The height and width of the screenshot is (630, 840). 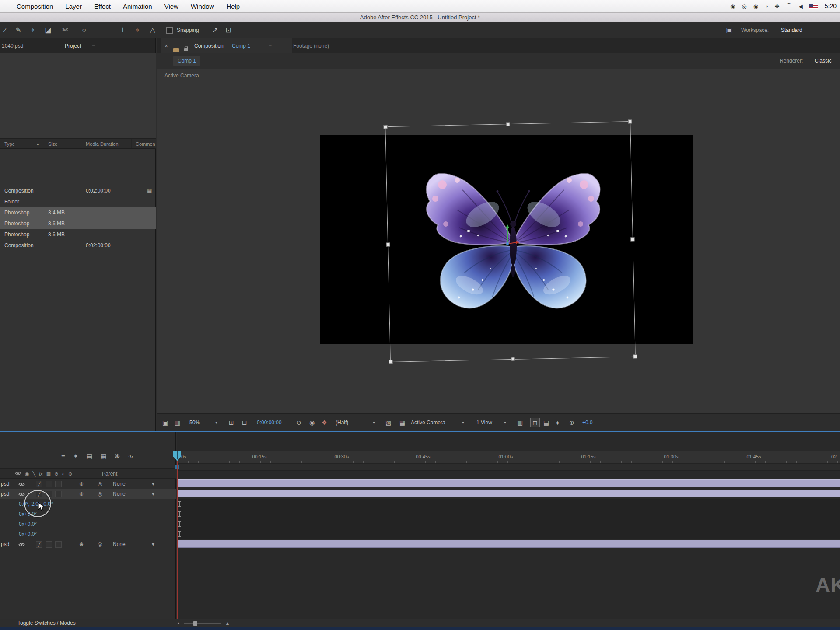 I want to click on hide-shy-layers-icon: ▤, so click(x=89, y=456).